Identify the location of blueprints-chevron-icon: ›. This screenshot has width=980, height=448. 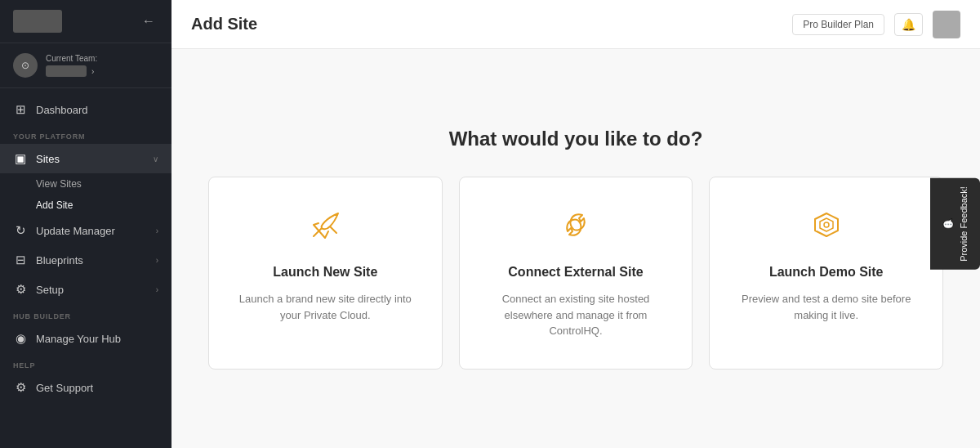
(157, 260).